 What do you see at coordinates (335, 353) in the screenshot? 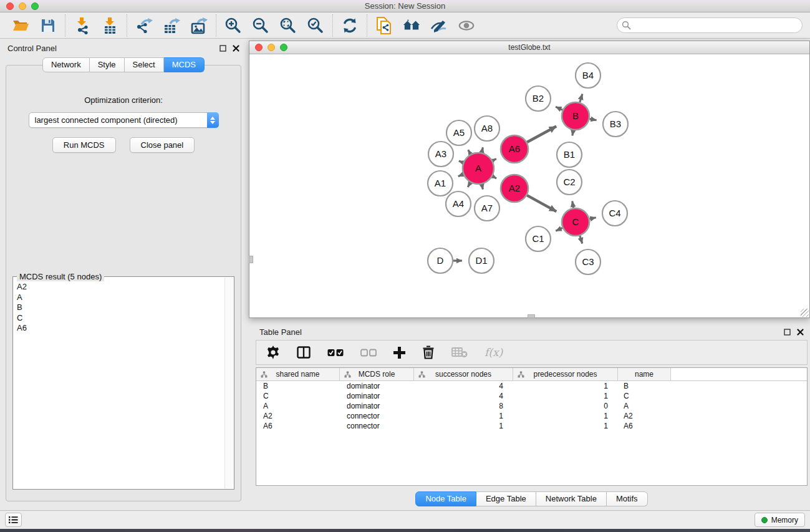
I see `select-all-checkboxes-icon` at bounding box center [335, 353].